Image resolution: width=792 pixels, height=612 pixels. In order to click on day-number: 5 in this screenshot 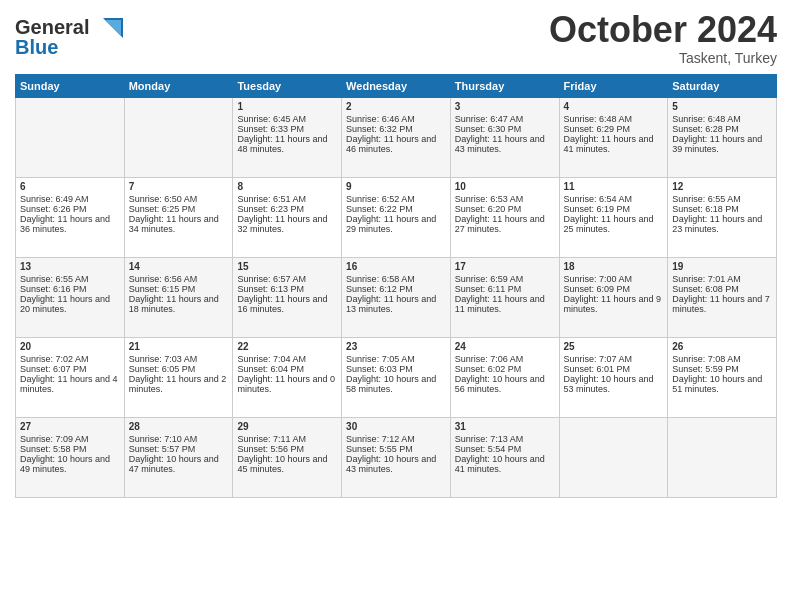, I will do `click(722, 106)`.